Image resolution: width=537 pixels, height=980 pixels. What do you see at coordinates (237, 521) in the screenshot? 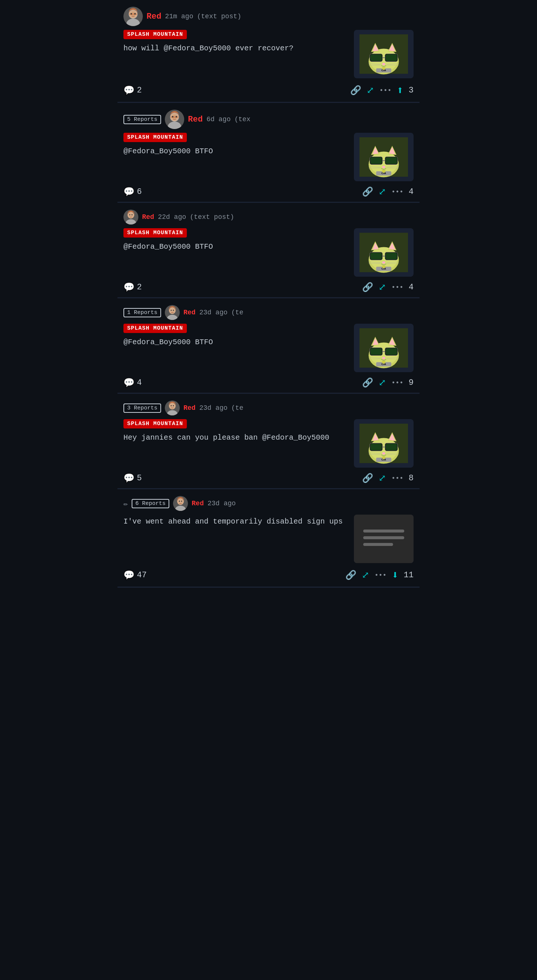
I see `post-text-area: I've went ahead and temporarily disabled…` at bounding box center [237, 521].